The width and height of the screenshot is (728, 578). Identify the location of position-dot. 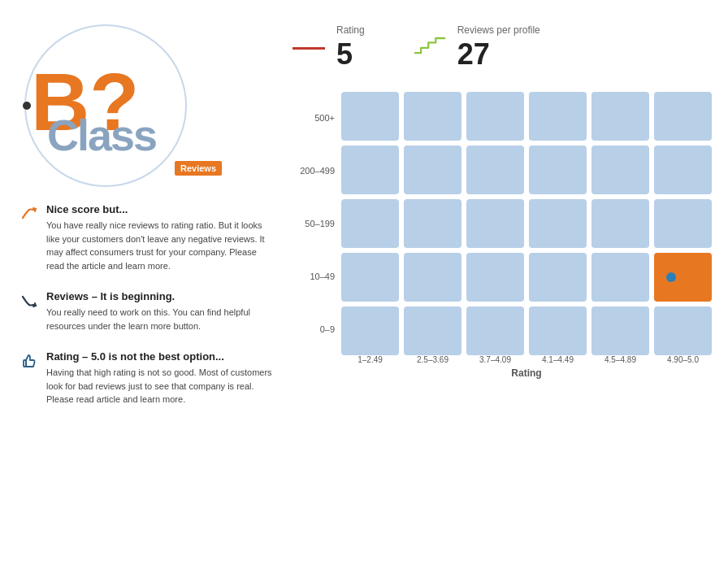
(671, 277).